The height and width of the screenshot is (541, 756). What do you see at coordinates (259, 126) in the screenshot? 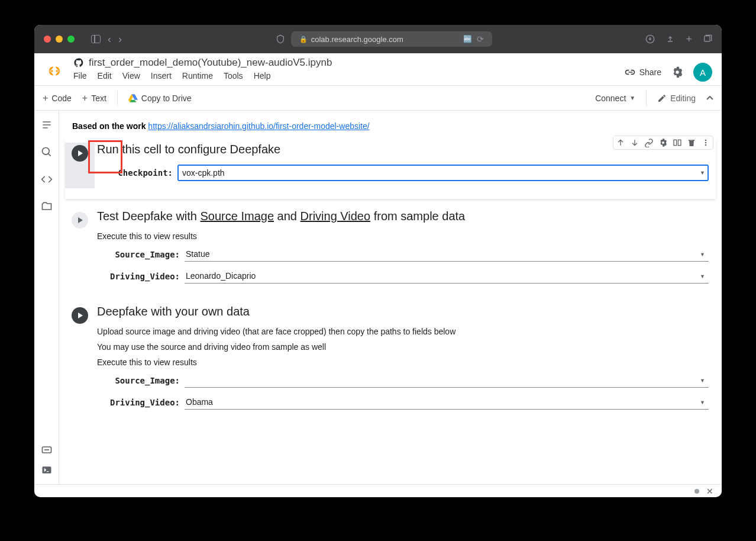
I see `intro-link: https://aliaksandrsiarohin.github.io/fir…` at bounding box center [259, 126].